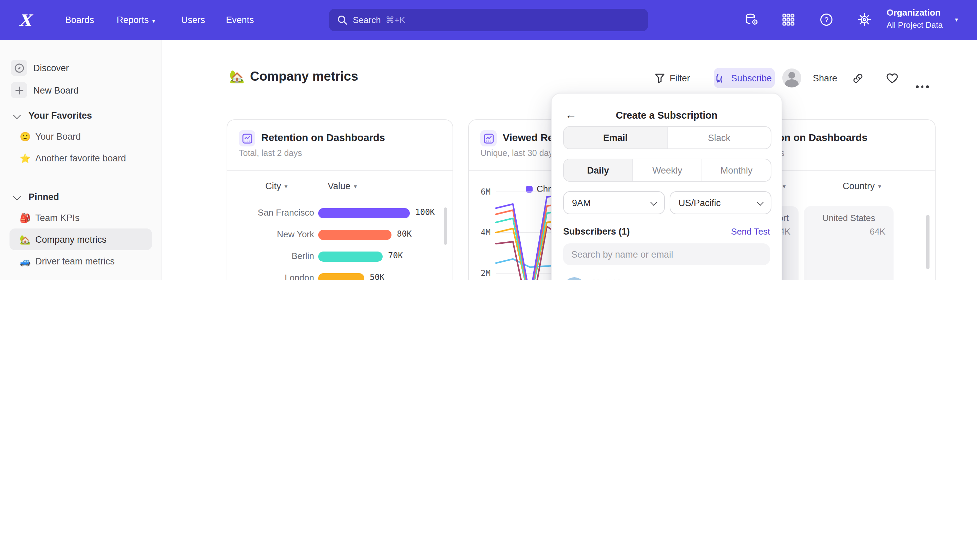 The width and height of the screenshot is (977, 560). Describe the element at coordinates (25, 20) in the screenshot. I see `mixpanel-logo-icon: X` at that location.